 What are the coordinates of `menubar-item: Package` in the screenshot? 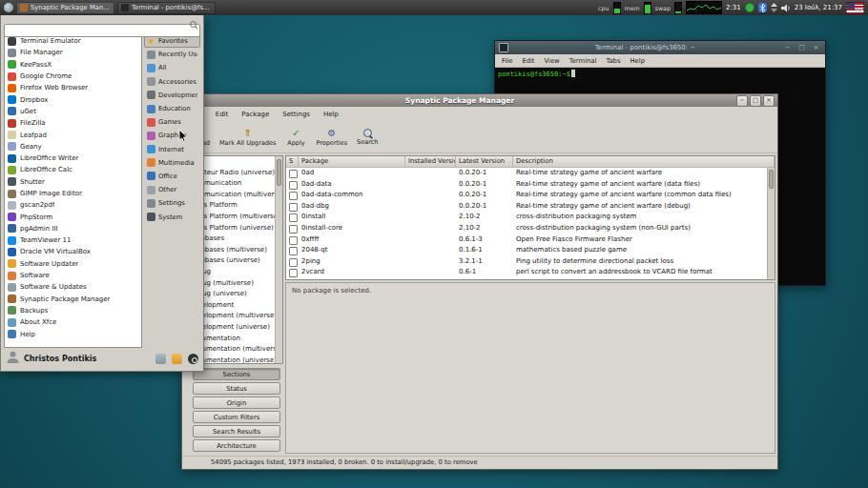 It's located at (256, 114).